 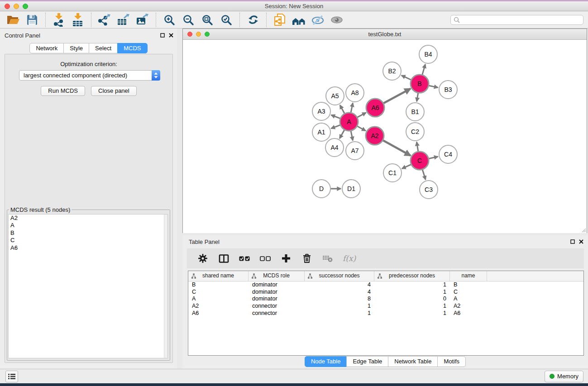 What do you see at coordinates (581, 242) in the screenshot?
I see `close-table-panel-icon` at bounding box center [581, 242].